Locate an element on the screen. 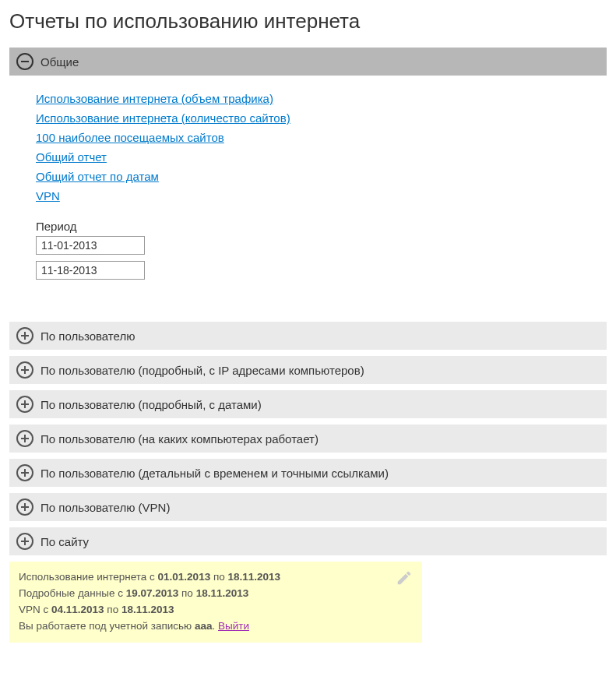 Image resolution: width=616 pixels, height=694 pixels. section-header-by-site: По сайту is located at coordinates (308, 541).